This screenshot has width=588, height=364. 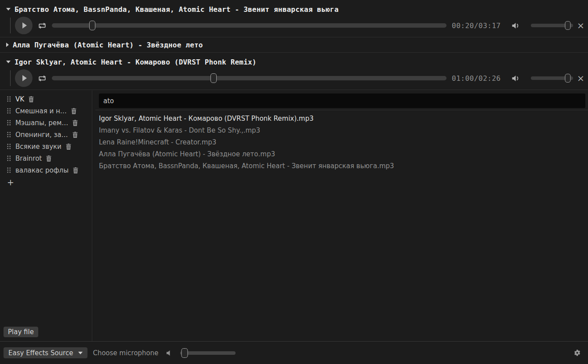 What do you see at coordinates (39, 147) in the screenshot?
I see `tab-label: Всякие звуки` at bounding box center [39, 147].